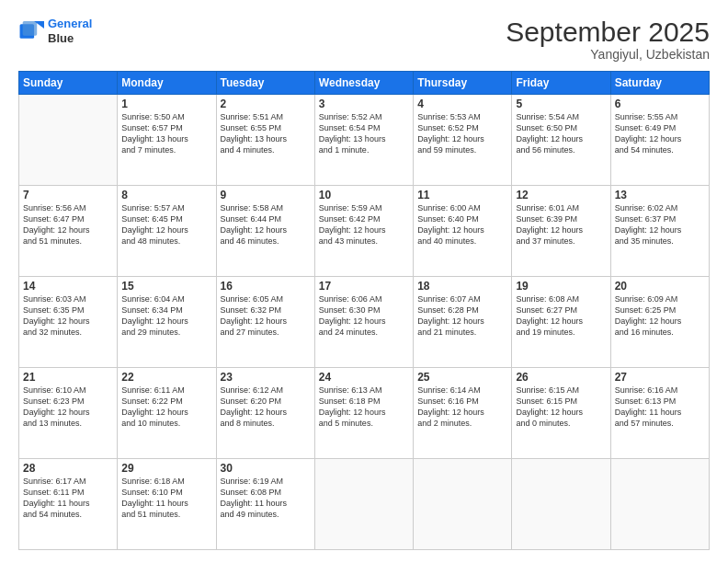 The height and width of the screenshot is (563, 728). What do you see at coordinates (266, 134) in the screenshot?
I see `day-info: Sunrise: 5:51 AM Sunset: 6:55 PM Dayligh…` at bounding box center [266, 134].